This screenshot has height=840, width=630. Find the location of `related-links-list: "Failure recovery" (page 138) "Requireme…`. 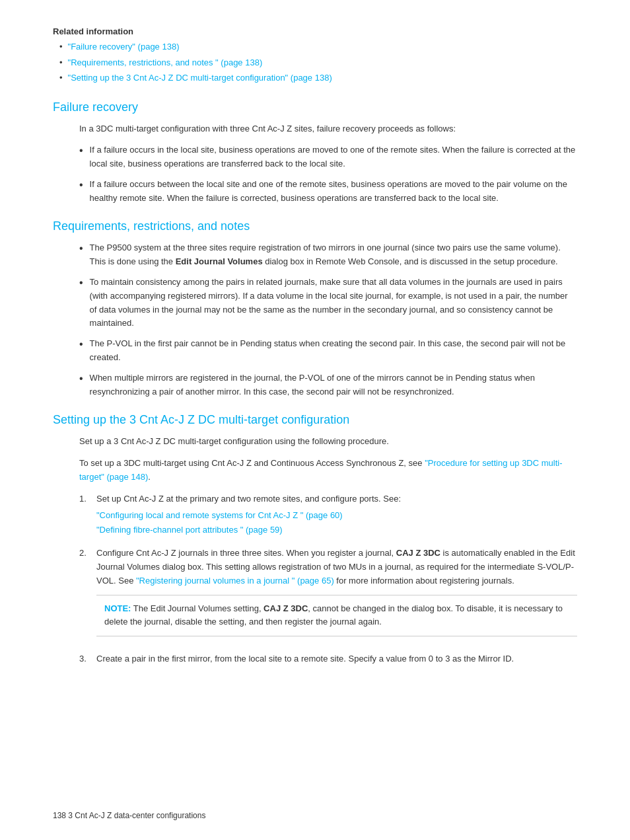

related-links-list: "Failure recovery" (page 138) "Requireme… is located at coordinates (315, 62).